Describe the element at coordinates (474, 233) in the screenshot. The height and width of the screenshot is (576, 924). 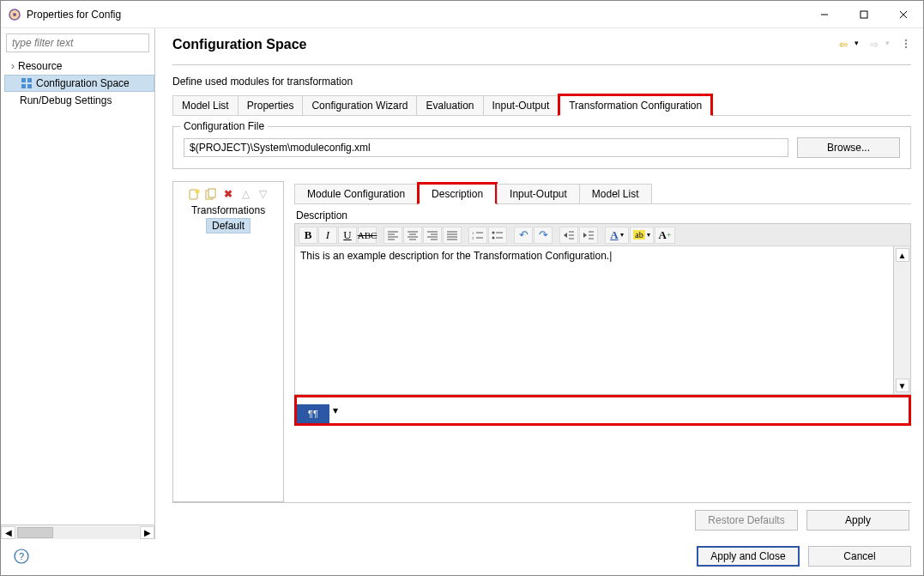
I see `svg-text: 1` at that location.